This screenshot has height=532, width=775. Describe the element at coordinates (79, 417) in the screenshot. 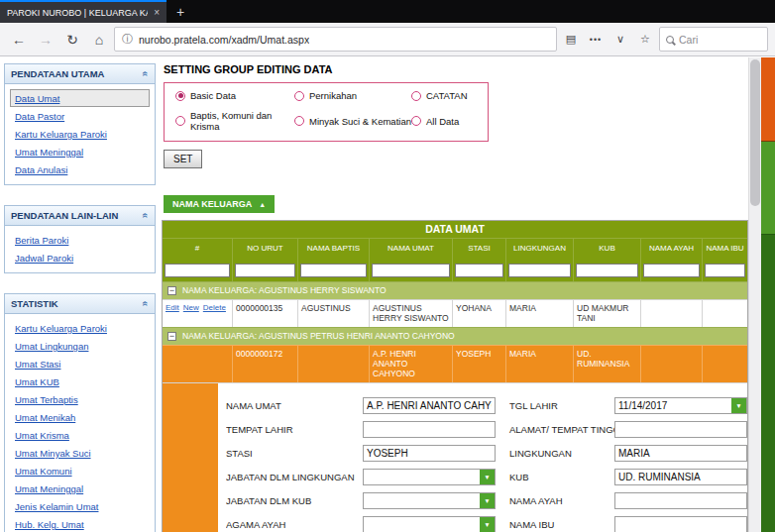

I see `sidebar-item-umat-menikah: Umat Menikah` at that location.